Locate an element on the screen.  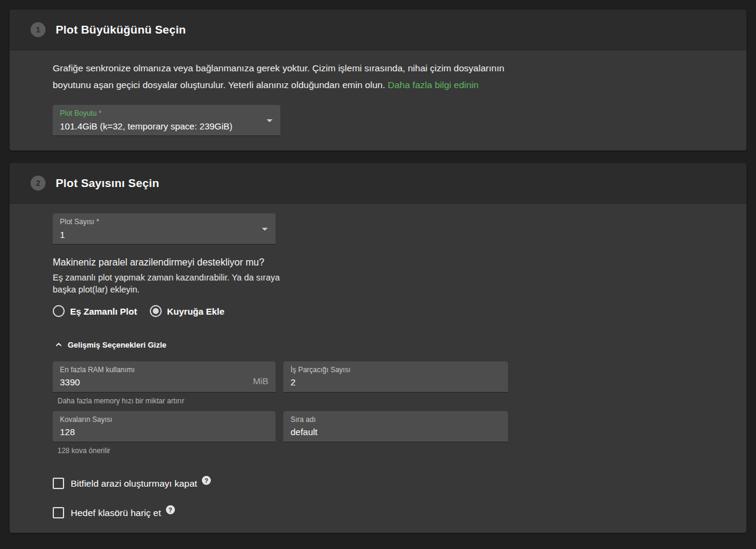
queue-name-cell: Sıra adı is located at coordinates (395, 436).